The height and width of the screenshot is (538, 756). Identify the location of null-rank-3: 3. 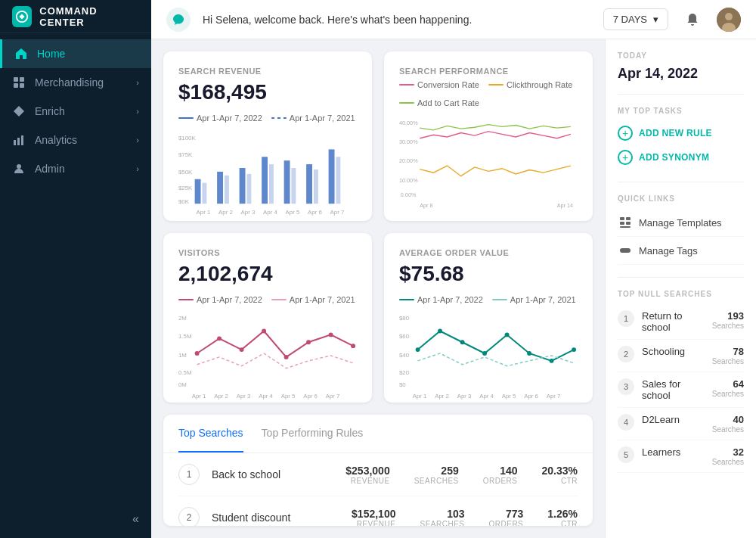
(626, 387).